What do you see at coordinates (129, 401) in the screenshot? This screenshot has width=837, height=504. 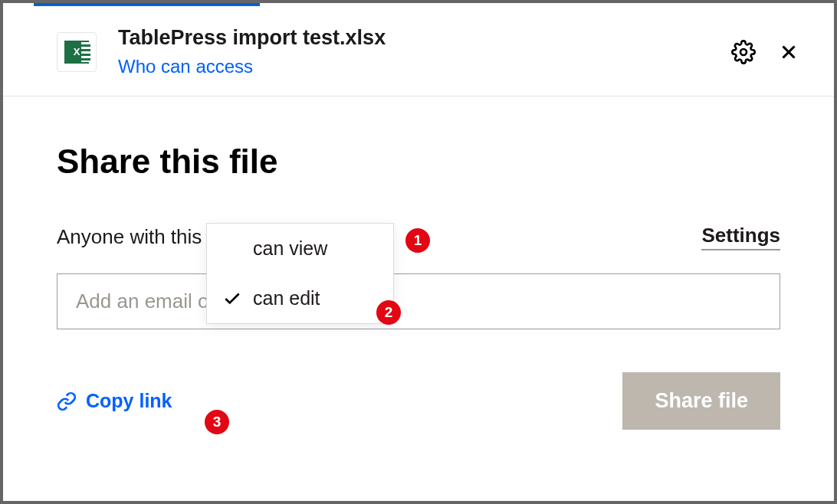 I see `copy-link-label: Copy link` at bounding box center [129, 401].